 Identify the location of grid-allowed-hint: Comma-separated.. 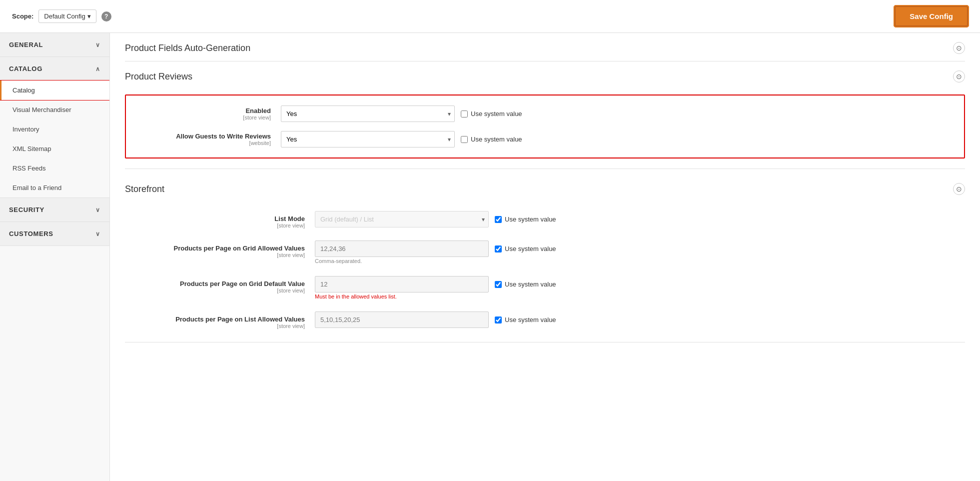
(440, 261).